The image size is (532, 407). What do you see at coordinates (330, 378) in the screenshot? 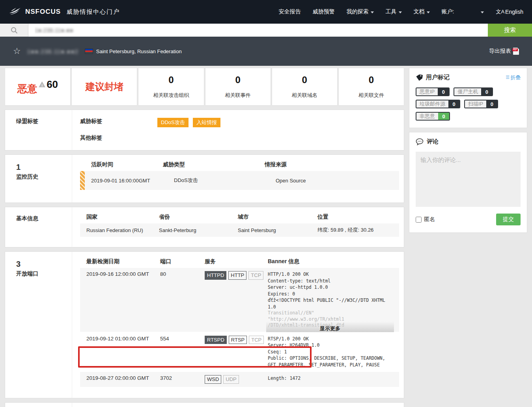
I see `cell-banner: Length: 1472` at bounding box center [330, 378].